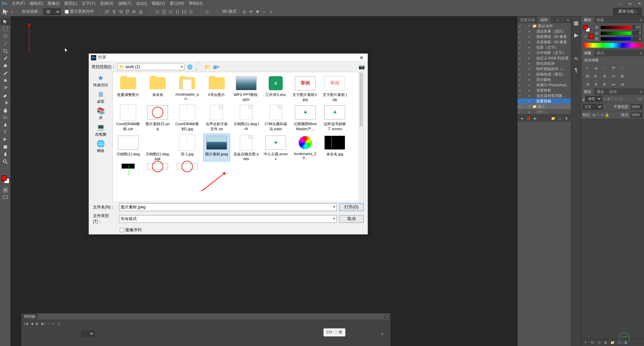  I want to click on action-row: ✓▸混合器画笔克隆..., so click(544, 96).